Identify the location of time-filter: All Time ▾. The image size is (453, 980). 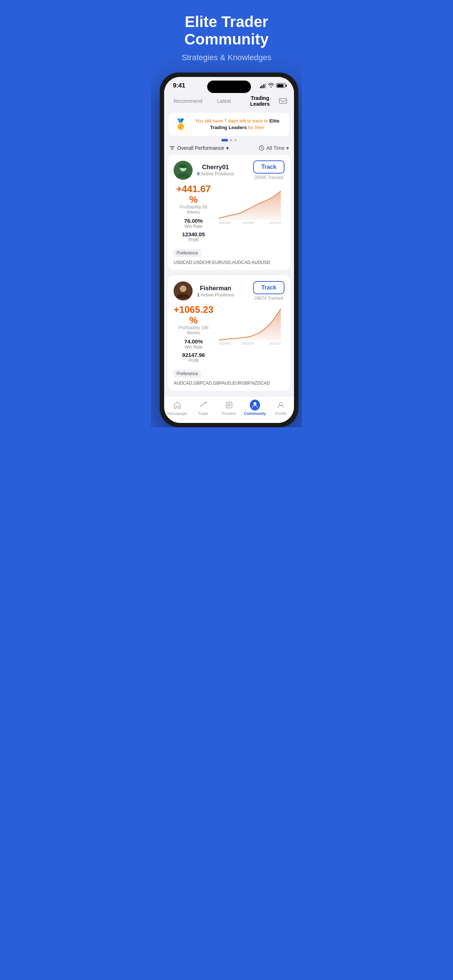
(274, 148).